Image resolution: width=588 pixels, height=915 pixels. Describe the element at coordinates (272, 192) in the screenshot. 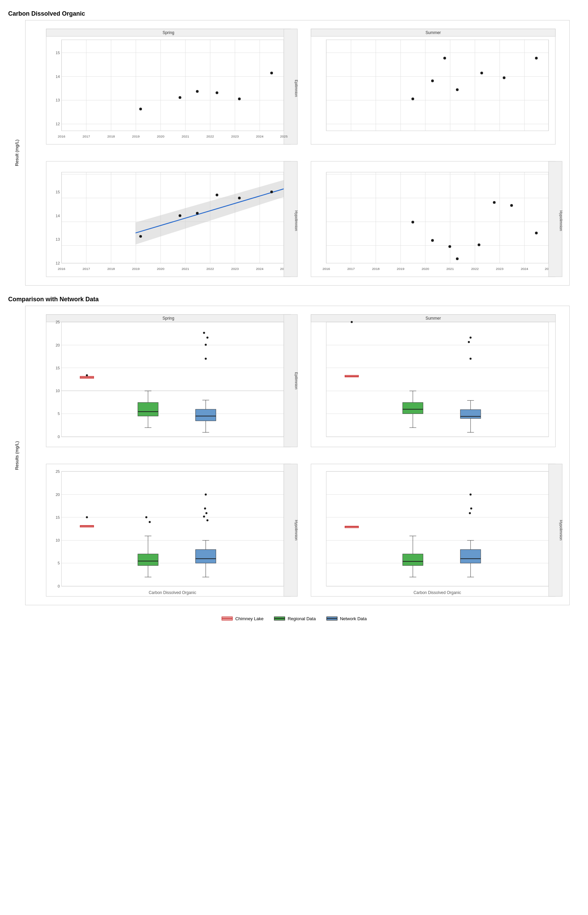

I see `p3-point6` at that location.